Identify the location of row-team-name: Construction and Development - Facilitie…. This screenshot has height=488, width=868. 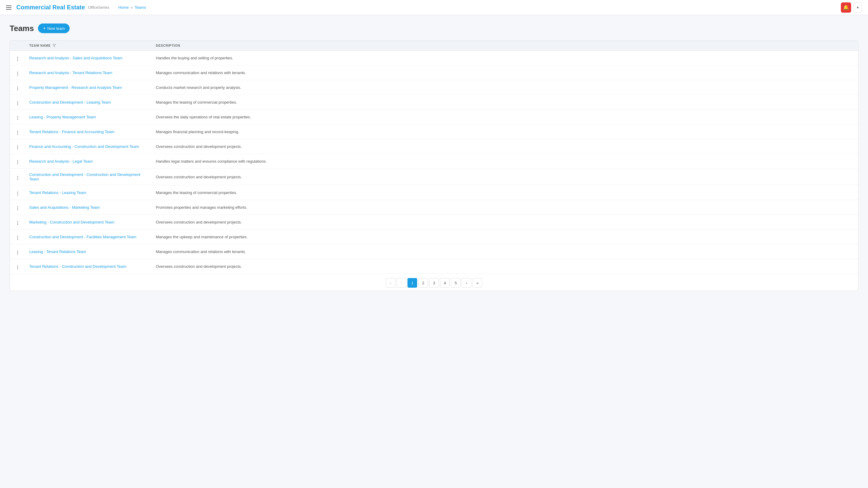
(88, 237).